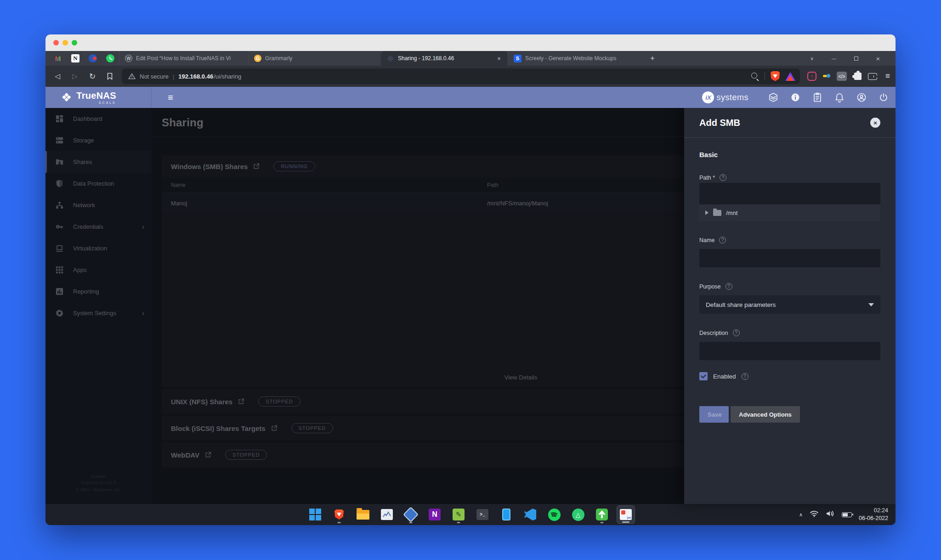 This screenshot has width=941, height=560. I want to click on taskbar-onenote: N, so click(435, 515).